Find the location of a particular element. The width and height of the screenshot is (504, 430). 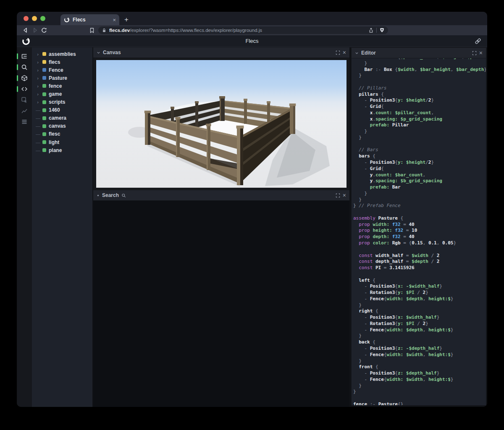

search-panel-header: Search × is located at coordinates (221, 196).